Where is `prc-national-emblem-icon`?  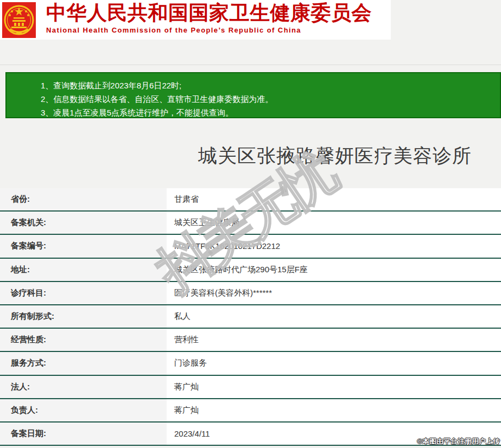 prc-national-emblem-icon is located at coordinates (19, 20).